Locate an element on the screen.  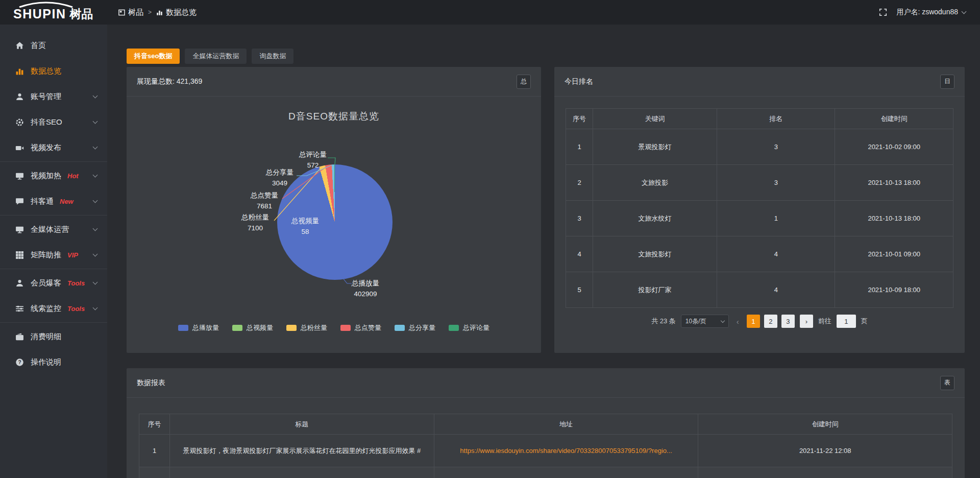
day-mode-button: 日 is located at coordinates (947, 82).